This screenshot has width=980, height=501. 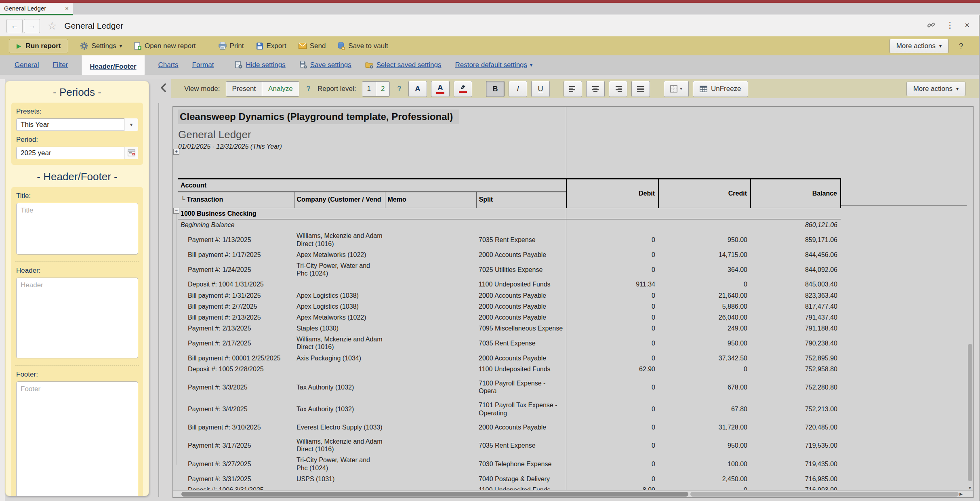 What do you see at coordinates (77, 439) in the screenshot?
I see `footer-input` at bounding box center [77, 439].